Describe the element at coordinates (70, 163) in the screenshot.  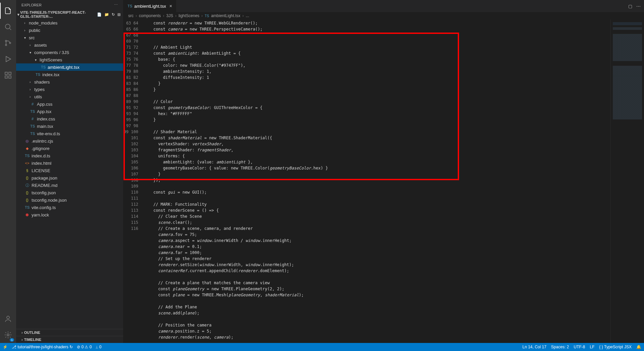
I see `file-index-html: <>index.html` at that location.